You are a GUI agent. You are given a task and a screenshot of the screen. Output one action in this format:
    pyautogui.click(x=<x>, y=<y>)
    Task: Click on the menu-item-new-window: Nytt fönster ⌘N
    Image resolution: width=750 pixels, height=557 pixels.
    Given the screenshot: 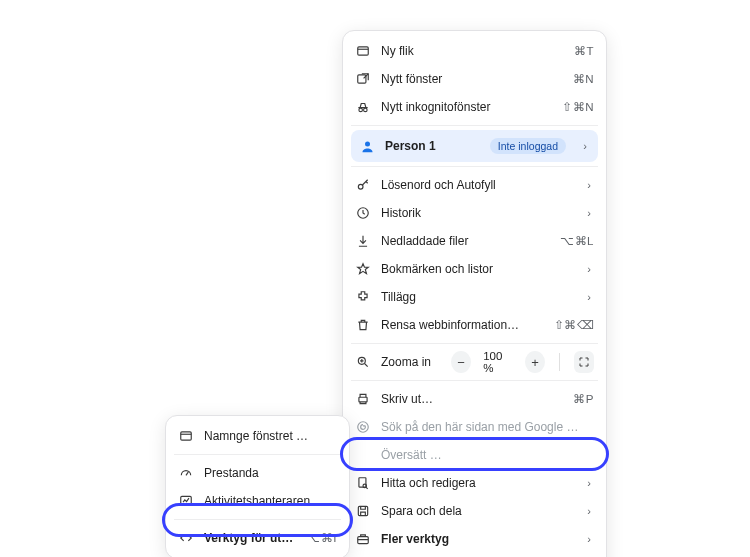 What is the action you would take?
    pyautogui.click(x=474, y=79)
    